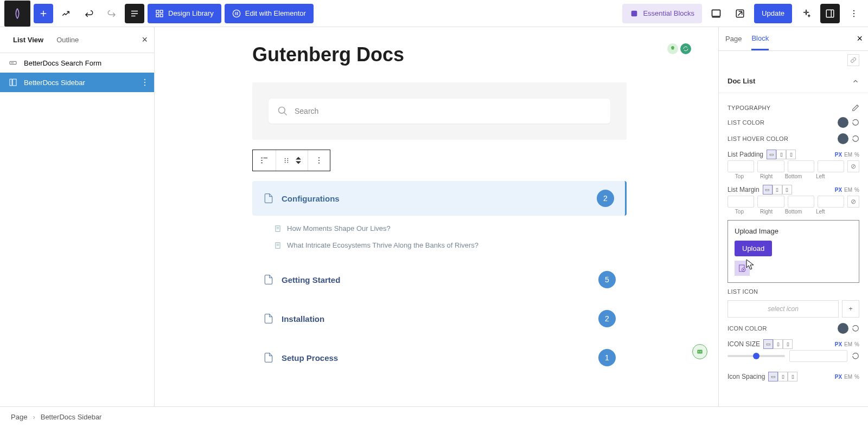 This screenshot has width=868, height=427. I want to click on chat-assist-icon, so click(700, 352).